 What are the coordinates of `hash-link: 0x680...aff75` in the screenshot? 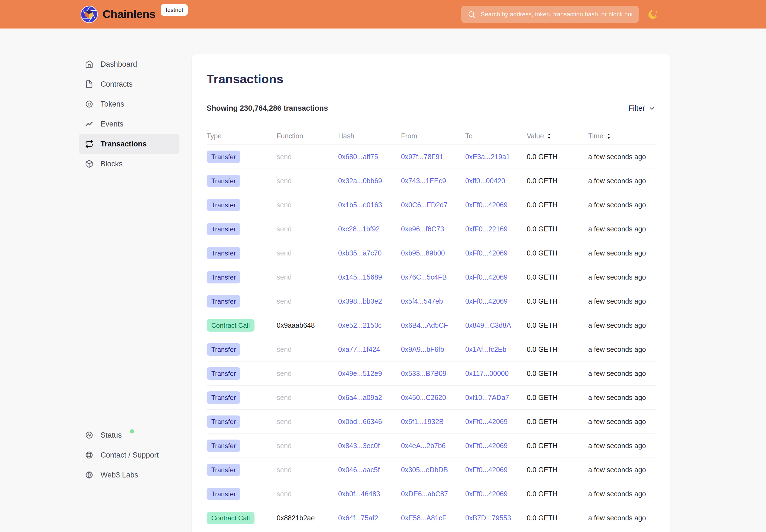 It's located at (358, 157).